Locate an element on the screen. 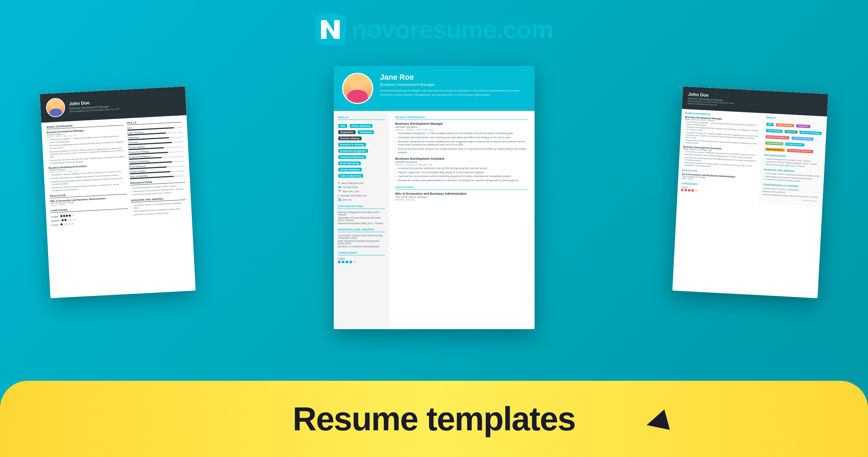  rtag-speaking: Public Speaking is located at coordinates (785, 125).